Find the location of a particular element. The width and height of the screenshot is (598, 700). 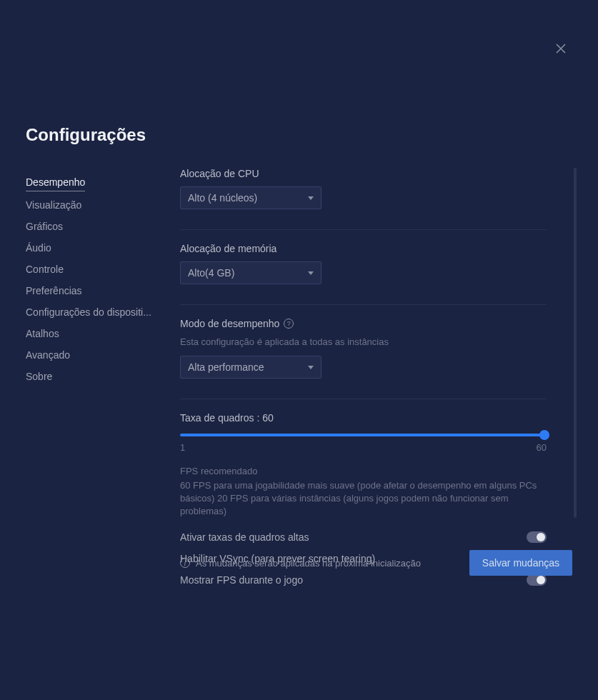

fps-recommended-title: FPS recomendado is located at coordinates (363, 471).